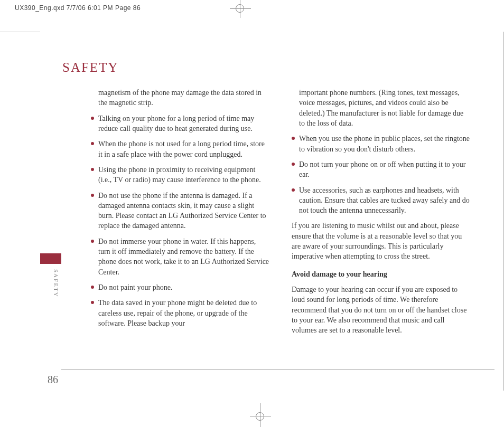 The width and height of the screenshot is (504, 427). Describe the element at coordinates (381, 201) in the screenshot. I see `bullet-item: Use accessories, such as earphones and h…` at that location.